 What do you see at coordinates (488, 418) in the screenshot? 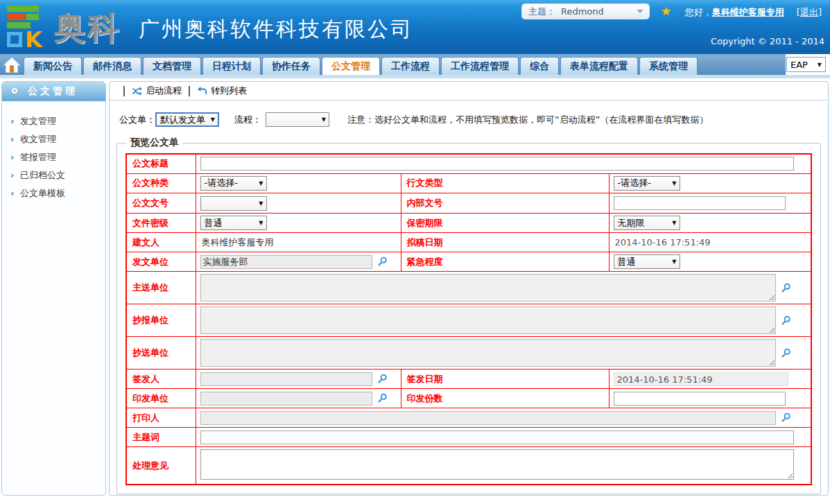
I see `printer-input` at bounding box center [488, 418].